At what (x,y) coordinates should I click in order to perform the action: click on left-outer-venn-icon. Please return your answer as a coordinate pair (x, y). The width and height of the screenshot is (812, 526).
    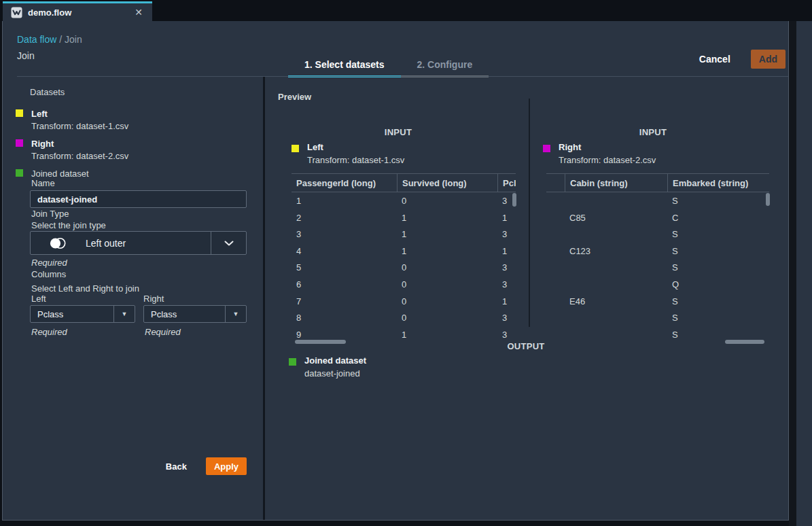
    Looking at the image, I should click on (58, 243).